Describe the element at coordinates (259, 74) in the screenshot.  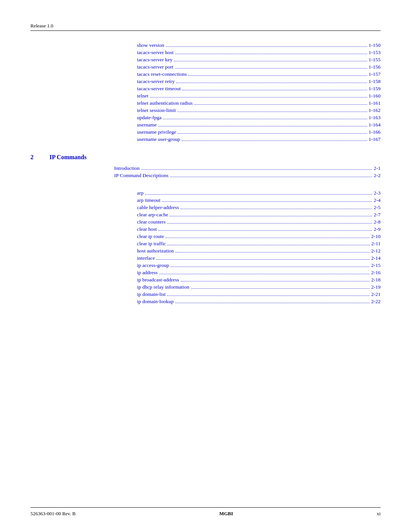
I see `toc-entry: tacacs reset-connections1-157` at that location.